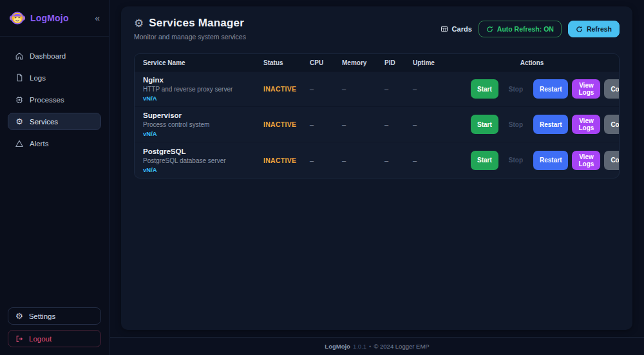 This screenshot has height=355, width=644. What do you see at coordinates (359, 347) in the screenshot?
I see `footer-version: 1.0.1` at bounding box center [359, 347].